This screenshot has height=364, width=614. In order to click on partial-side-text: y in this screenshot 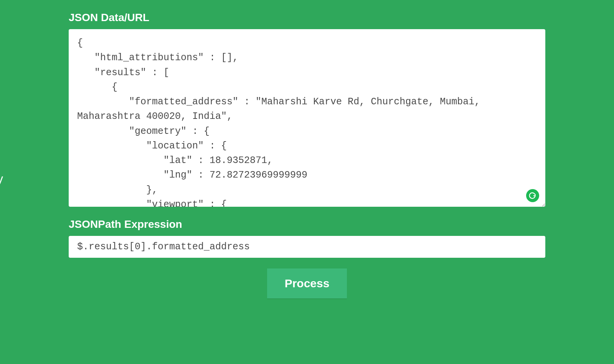, I will do `click(2, 179)`.